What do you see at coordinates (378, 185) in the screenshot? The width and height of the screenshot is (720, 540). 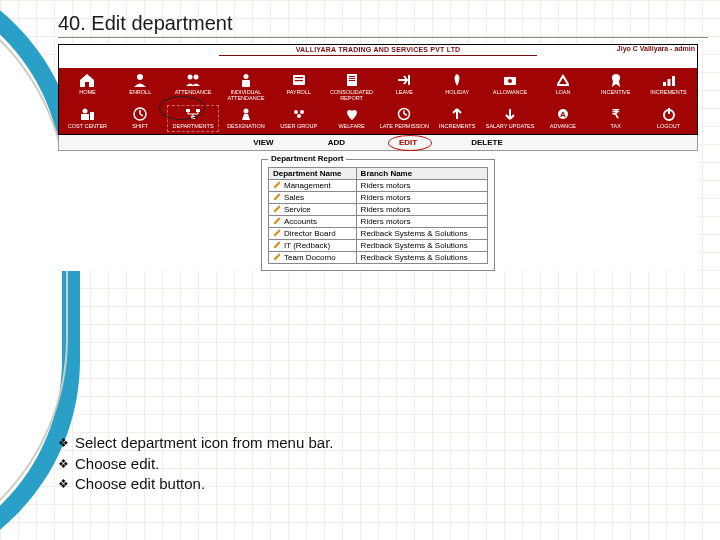 I see `table-row: ManagementRiders motors` at bounding box center [378, 185].